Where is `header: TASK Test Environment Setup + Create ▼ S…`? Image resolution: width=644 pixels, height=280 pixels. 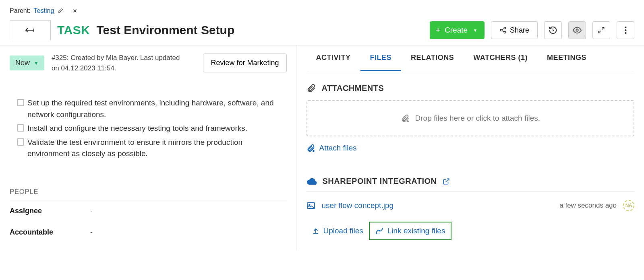
header: TASK Test Environment Setup + Create ▼ S… is located at coordinates (322, 31).